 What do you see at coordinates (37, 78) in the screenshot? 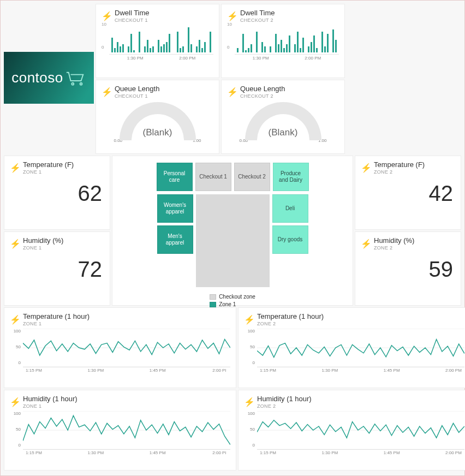
I see `brand-text: contoso` at bounding box center [37, 78].